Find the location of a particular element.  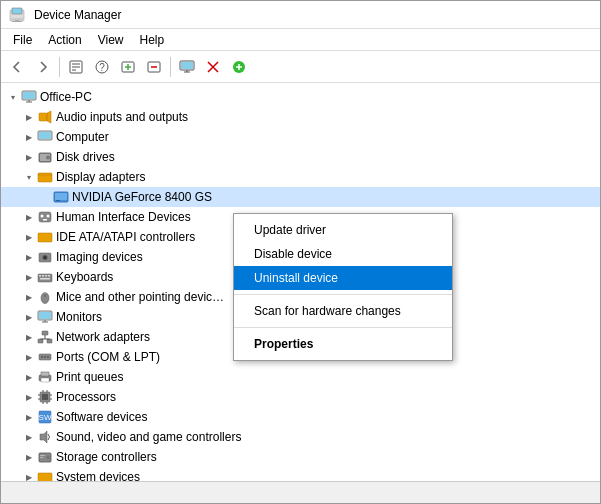

tree-item-system: ▶ System devices is located at coordinates (300, 474).